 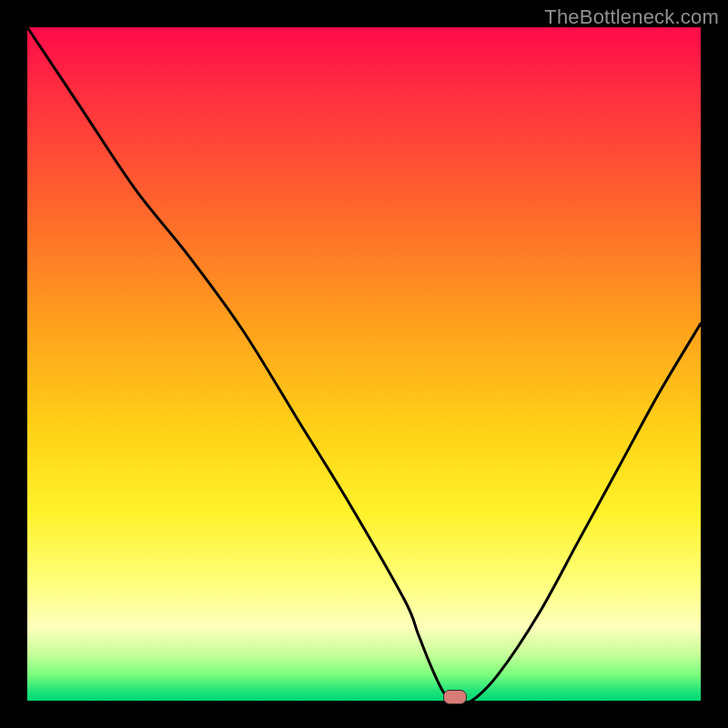 What do you see at coordinates (632, 17) in the screenshot?
I see `watermark-text: TheBottleneck.com` at bounding box center [632, 17].